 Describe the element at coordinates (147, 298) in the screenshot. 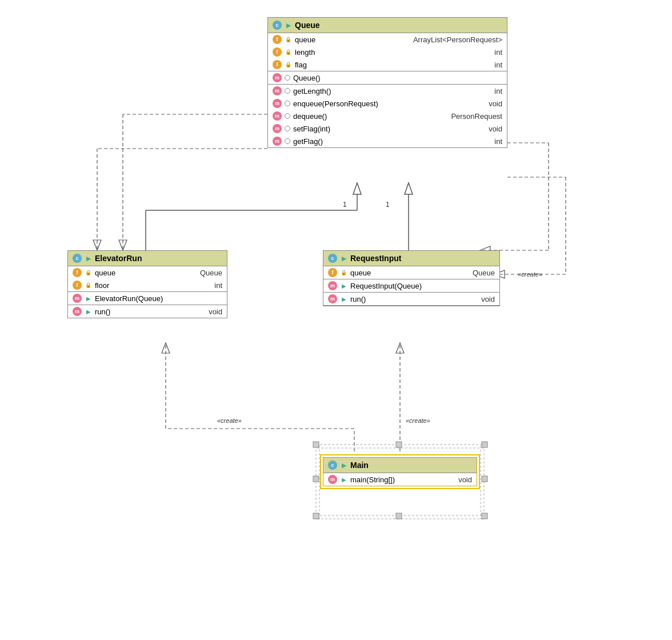

I see `elevatorrun-constructor-section: m ▶ ElevatorRun(Queue)` at that location.